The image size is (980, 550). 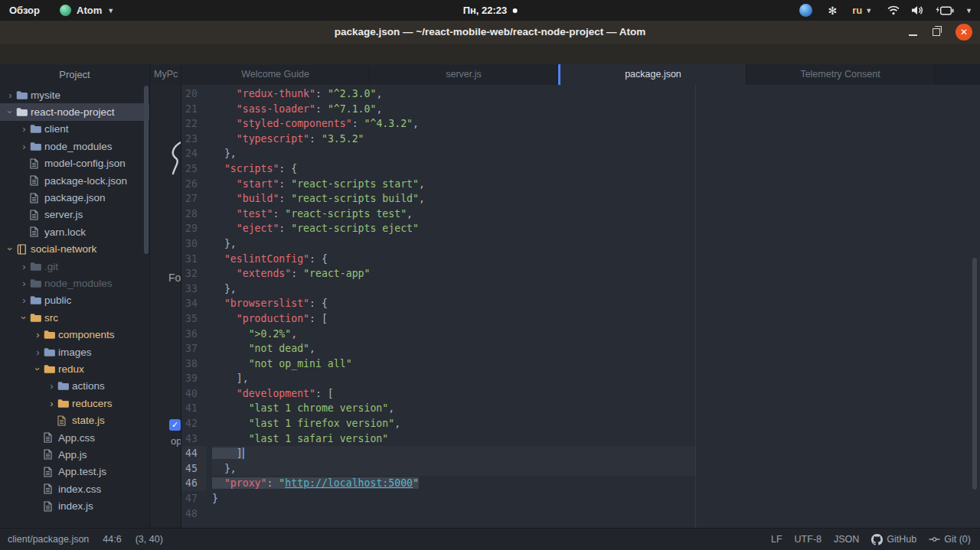 I want to click on tree-item-social-network: ›social-network, so click(x=75, y=249).